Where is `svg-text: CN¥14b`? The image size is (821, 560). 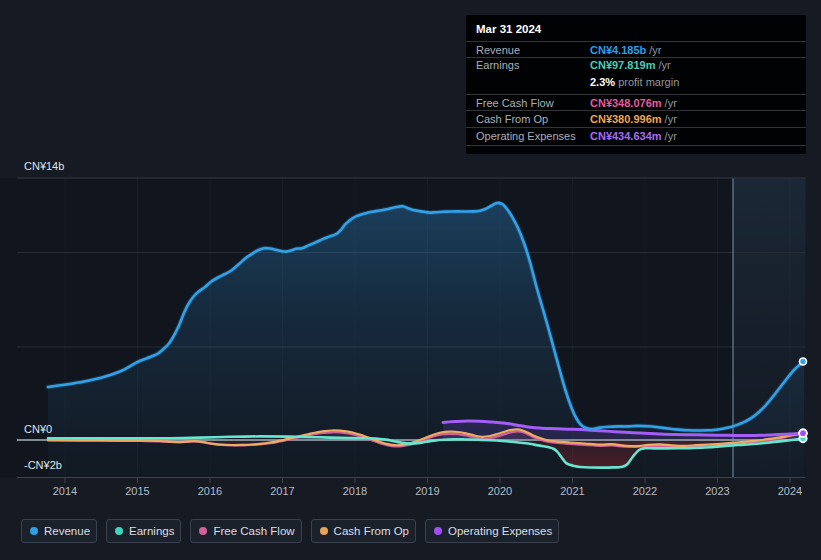 svg-text: CN¥14b is located at coordinates (44, 166).